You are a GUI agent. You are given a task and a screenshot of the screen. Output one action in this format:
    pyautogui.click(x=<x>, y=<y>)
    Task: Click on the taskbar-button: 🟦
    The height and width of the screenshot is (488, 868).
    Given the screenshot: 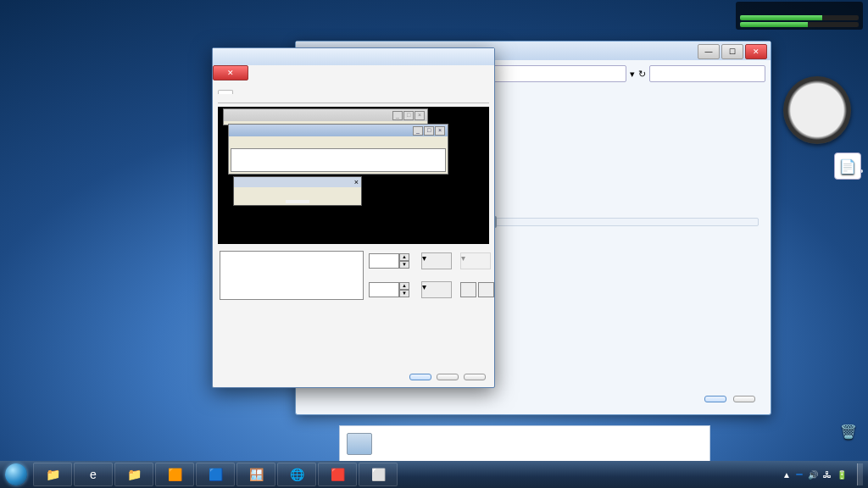 What is the action you would take?
    pyautogui.click(x=215, y=474)
    